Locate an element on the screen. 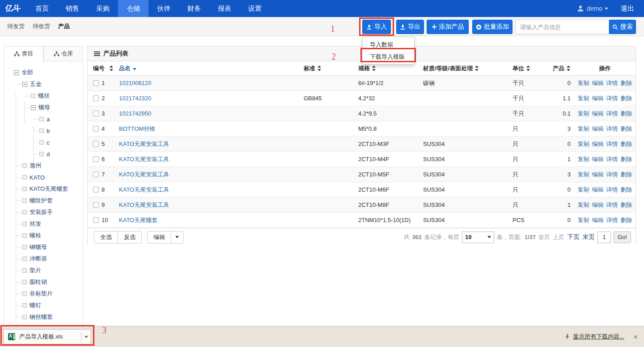  product-name-link: 1021006120 is located at coordinates (135, 83).